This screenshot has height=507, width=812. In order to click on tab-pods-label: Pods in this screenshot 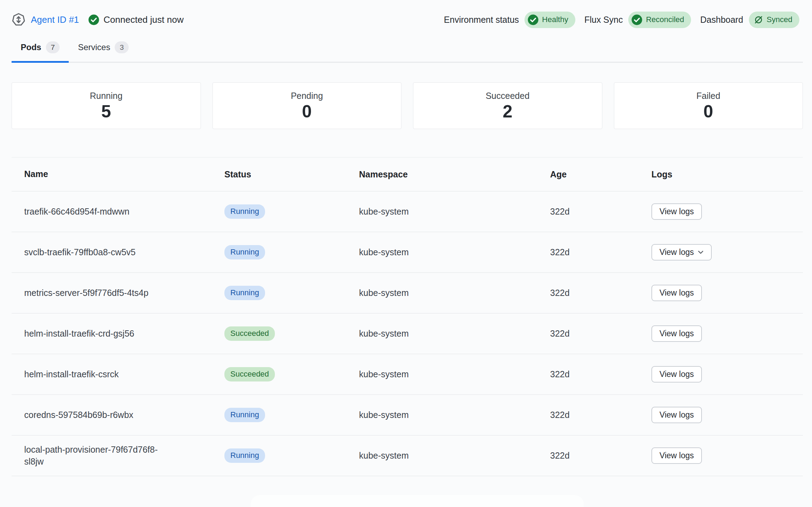, I will do `click(31, 47)`.